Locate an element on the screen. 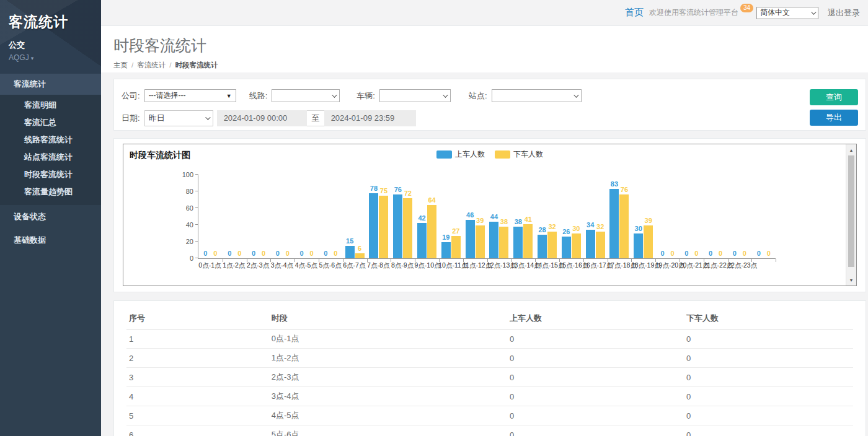 This screenshot has width=868, height=436. x-tick-label: 14点-15点 is located at coordinates (547, 266).